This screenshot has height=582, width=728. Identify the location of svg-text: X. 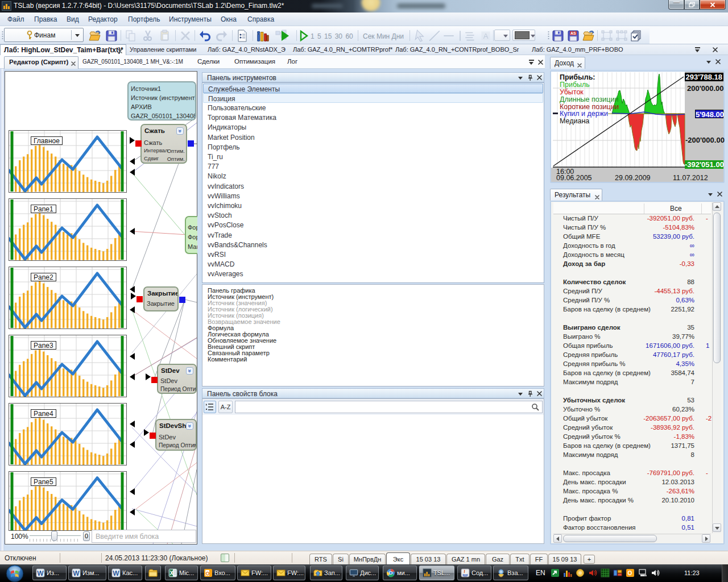
(172, 573).